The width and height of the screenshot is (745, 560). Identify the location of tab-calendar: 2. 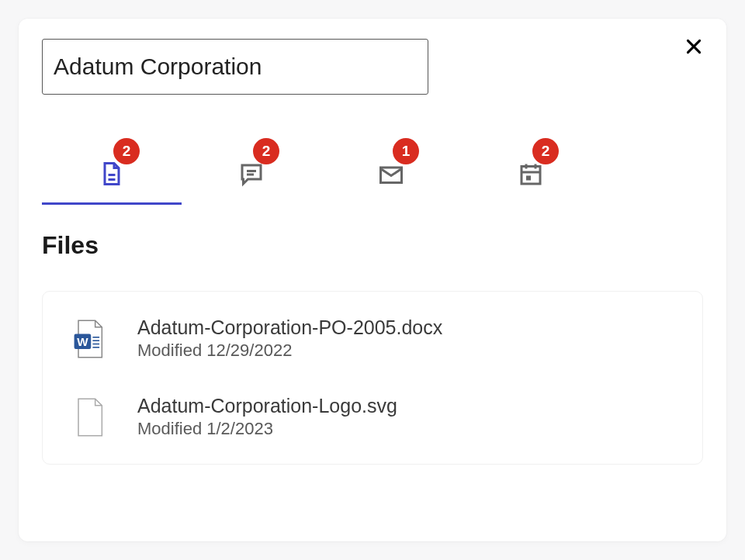
(531, 175).